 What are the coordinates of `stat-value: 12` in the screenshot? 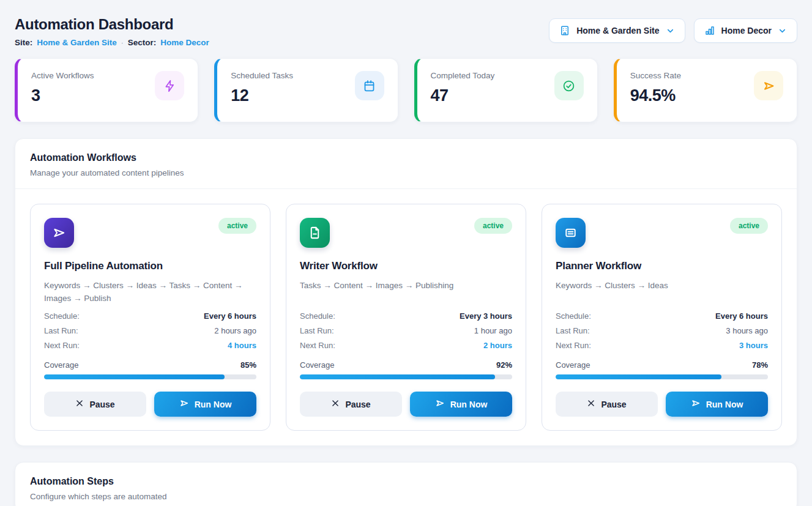 It's located at (262, 95).